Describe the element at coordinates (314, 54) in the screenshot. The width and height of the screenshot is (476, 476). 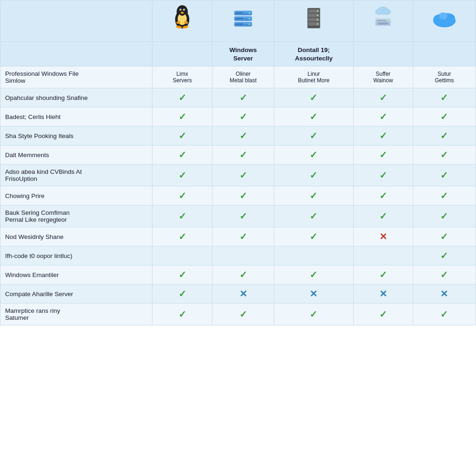
I see `header-storage: Dontall 19;Assourteclly` at that location.